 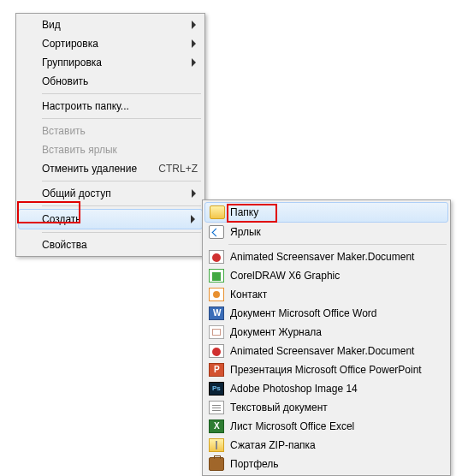 What do you see at coordinates (216, 295) in the screenshot?
I see `contact-icon` at bounding box center [216, 295].